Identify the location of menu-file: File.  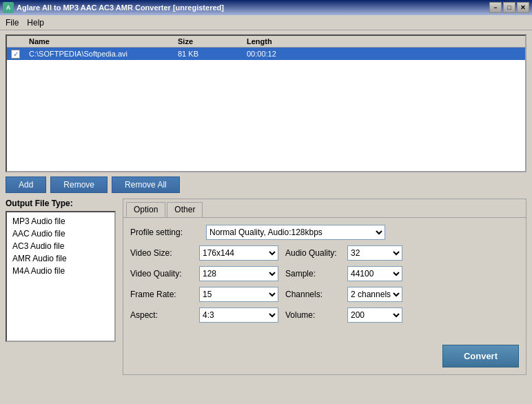
(12, 23).